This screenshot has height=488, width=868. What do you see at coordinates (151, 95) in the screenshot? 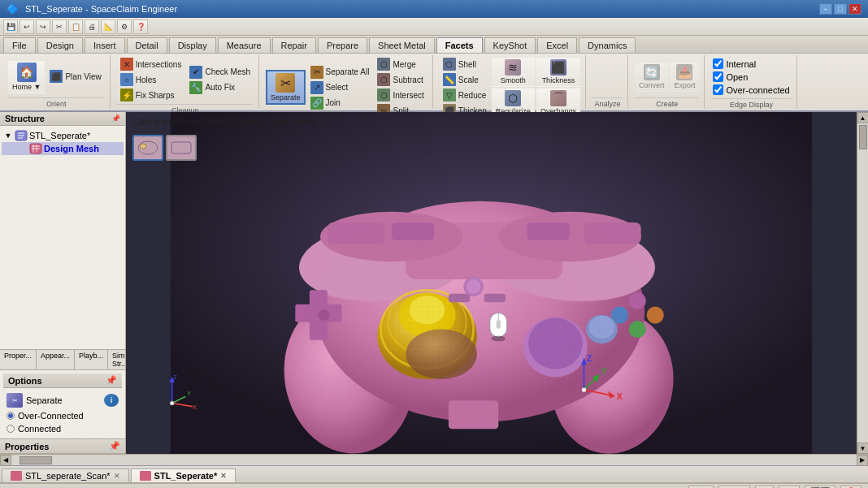
I see `btn-fix-sharps: ⚡ Fix Sharps` at bounding box center [151, 95].